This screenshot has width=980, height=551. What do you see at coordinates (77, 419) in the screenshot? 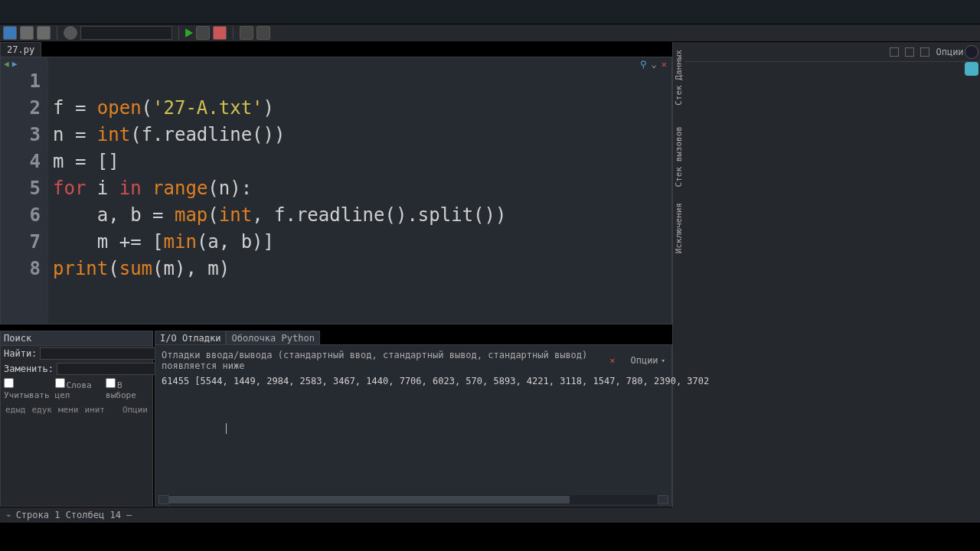
I see `search-panel: Поиск Найти: Заменить: Учитывать Слова ц…` at bounding box center [77, 419].